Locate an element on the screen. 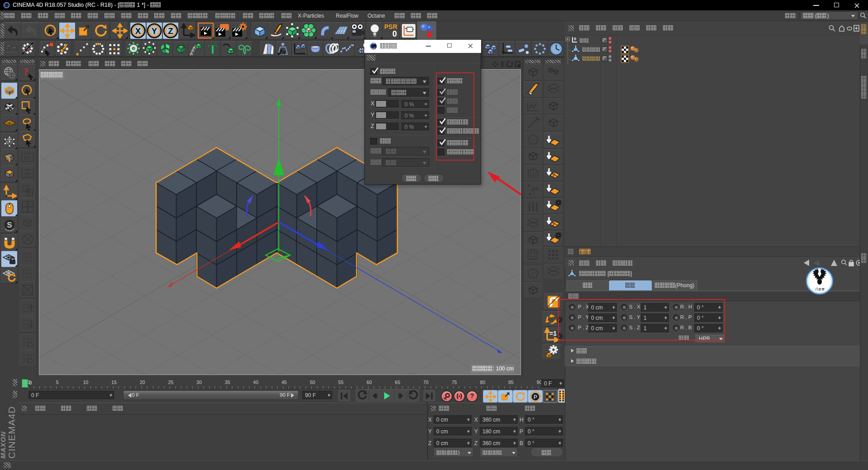 This screenshot has width=868, height=470. svg-text: Z is located at coordinates (171, 31).